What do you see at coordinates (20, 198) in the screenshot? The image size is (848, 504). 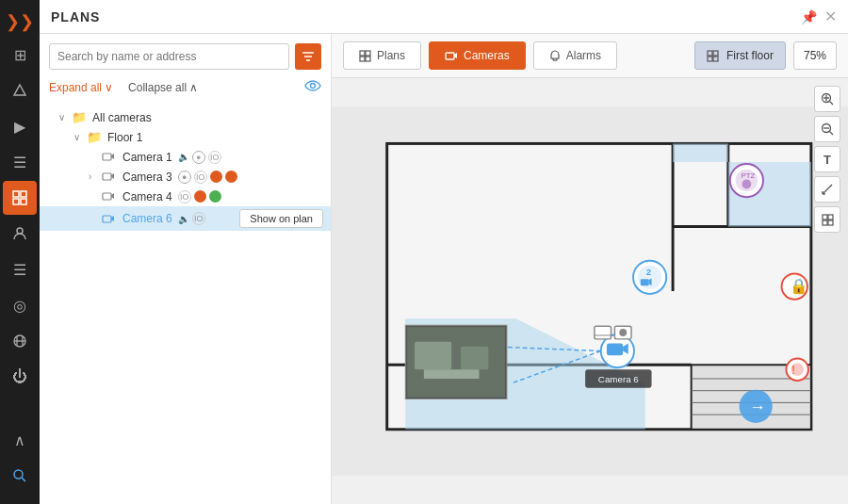 I see `sidebar-item-plans` at bounding box center [20, 198].